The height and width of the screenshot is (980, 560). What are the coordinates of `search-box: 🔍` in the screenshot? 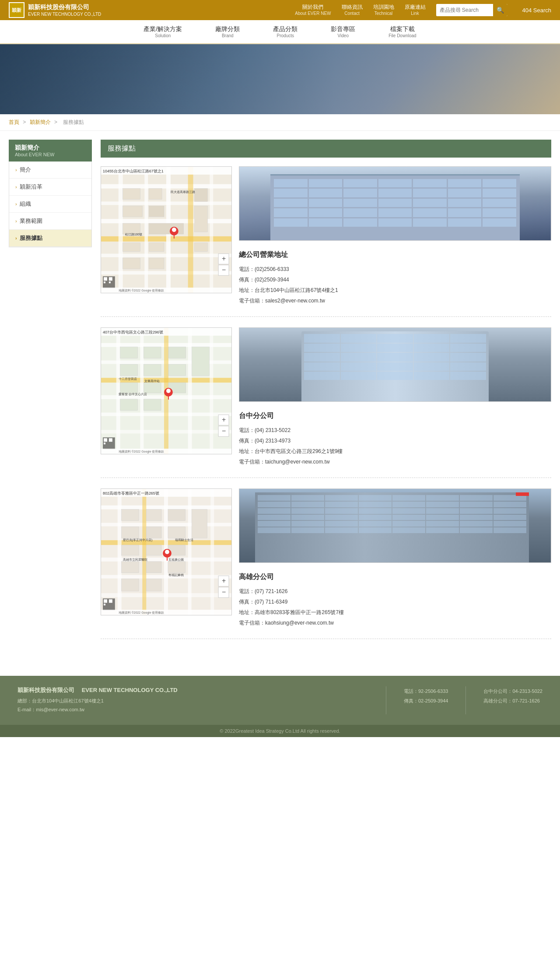 It's located at (472, 10).